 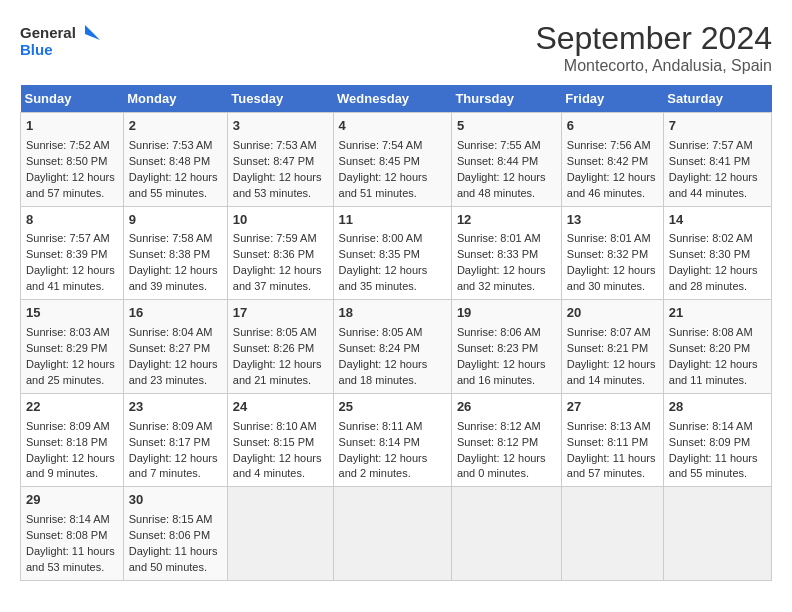 I want to click on day-number: 24, so click(x=280, y=408).